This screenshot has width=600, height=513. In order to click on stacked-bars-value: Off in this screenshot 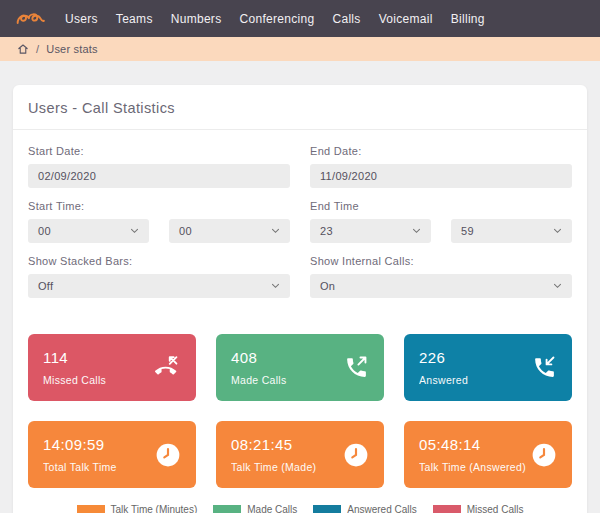, I will do `click(46, 286)`.